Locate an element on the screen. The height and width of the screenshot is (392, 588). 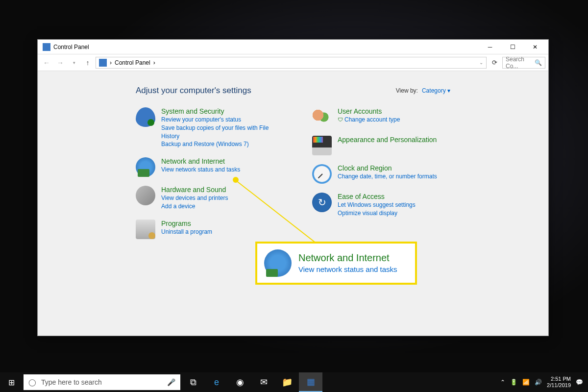
task-view-button: ⧉ is located at coordinates (193, 382).